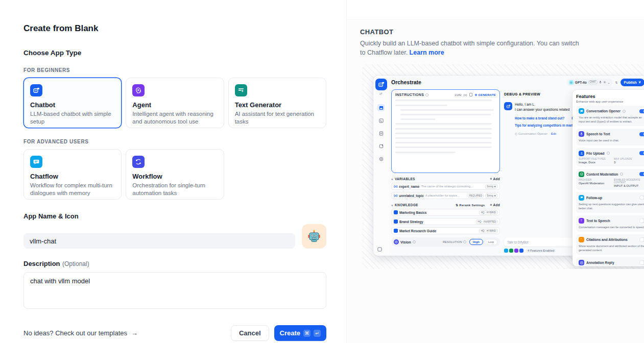 The image size is (644, 343). What do you see at coordinates (546, 118) in the screenshot?
I see `suggested-question: How to make a brand stand out?Bes` at bounding box center [546, 118].